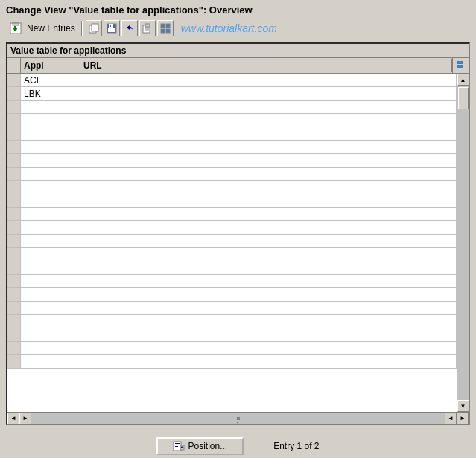 The image size is (476, 458). Describe the element at coordinates (463, 243) in the screenshot. I see `scroll-track-v` at that location.